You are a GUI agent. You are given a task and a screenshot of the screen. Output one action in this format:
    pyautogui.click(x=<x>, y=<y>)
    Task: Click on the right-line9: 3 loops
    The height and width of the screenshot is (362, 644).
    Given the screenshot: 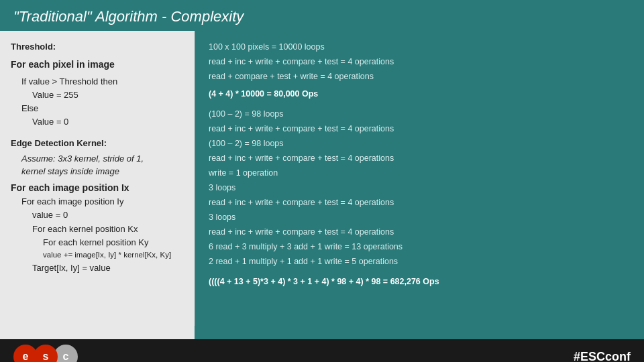 What is the action you would take?
    pyautogui.click(x=420, y=188)
    